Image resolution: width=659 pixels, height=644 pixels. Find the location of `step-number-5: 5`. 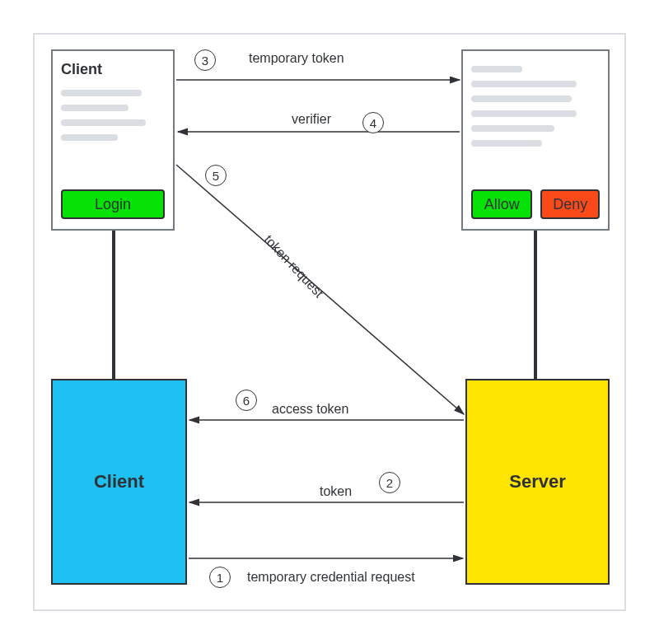

step-number-5: 5 is located at coordinates (216, 175).